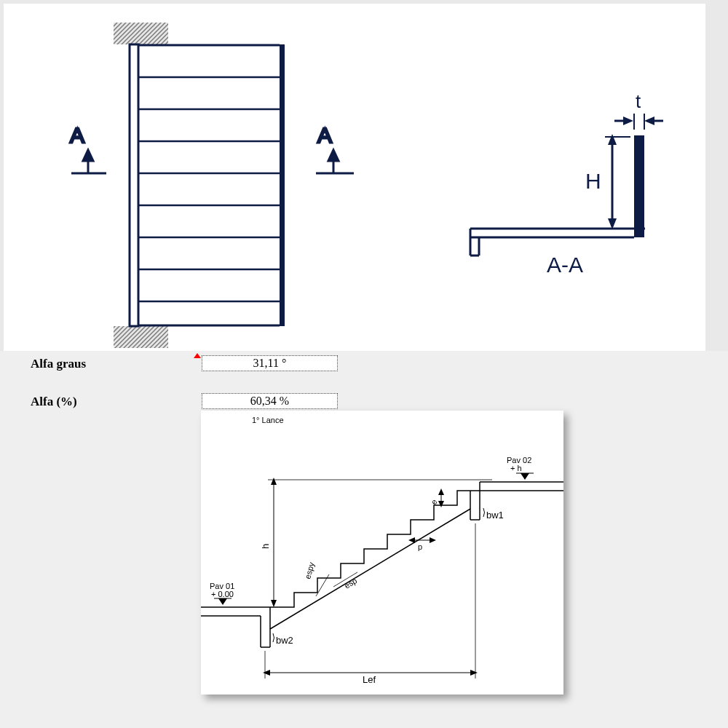  Describe the element at coordinates (335, 149) in the screenshot. I see `section-marker-right: A` at that location.